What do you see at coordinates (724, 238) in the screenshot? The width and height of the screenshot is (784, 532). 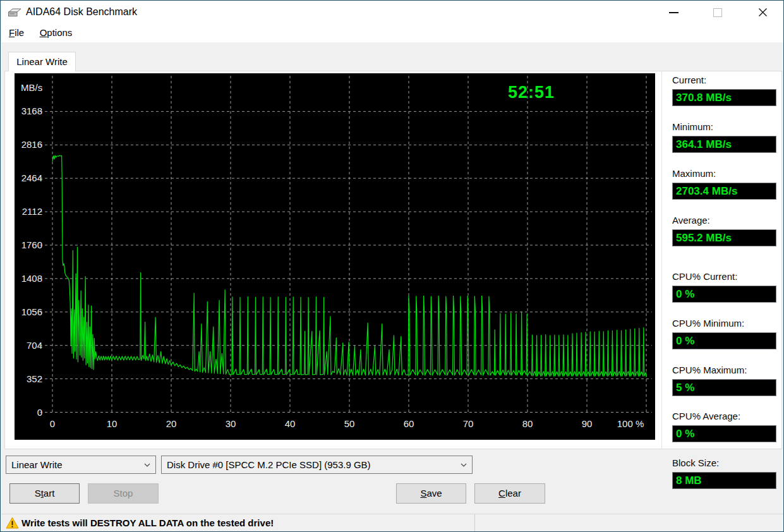 I see `stat-value: 595.2 MB/s` at bounding box center [724, 238].